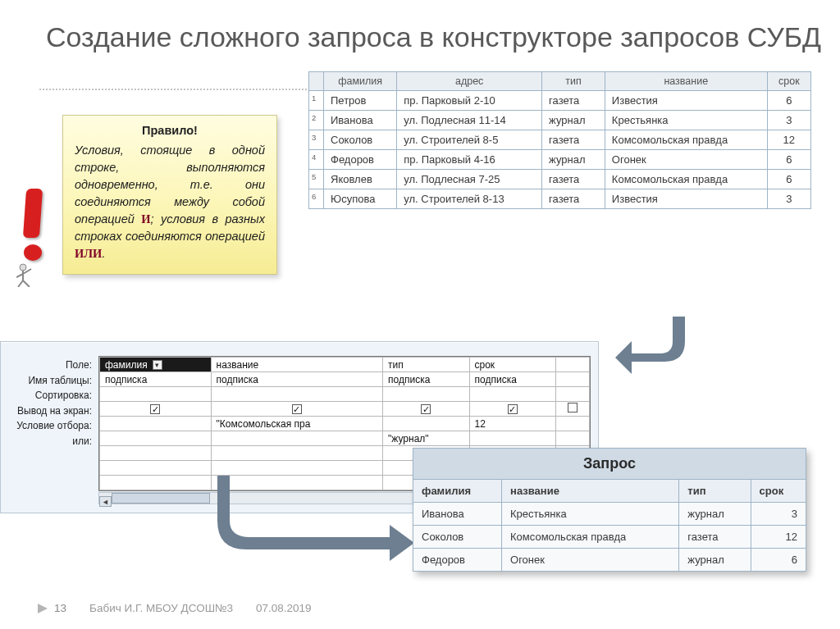 The height and width of the screenshot is (629, 840). What do you see at coordinates (560, 140) in the screenshot?
I see `table-row: 3Соколовул. Строителей 8-5газетаКомсомол…` at bounding box center [560, 140].